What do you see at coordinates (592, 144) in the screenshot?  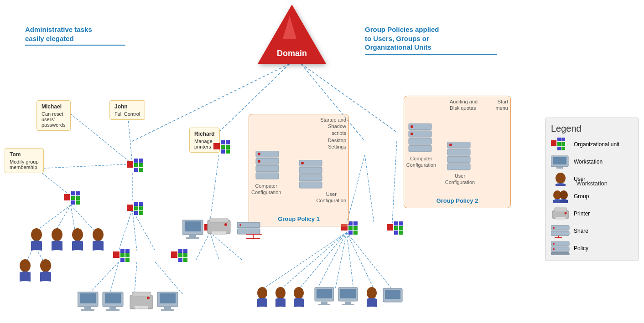 I see `legend-item-ou: Organizational unit` at bounding box center [592, 144].